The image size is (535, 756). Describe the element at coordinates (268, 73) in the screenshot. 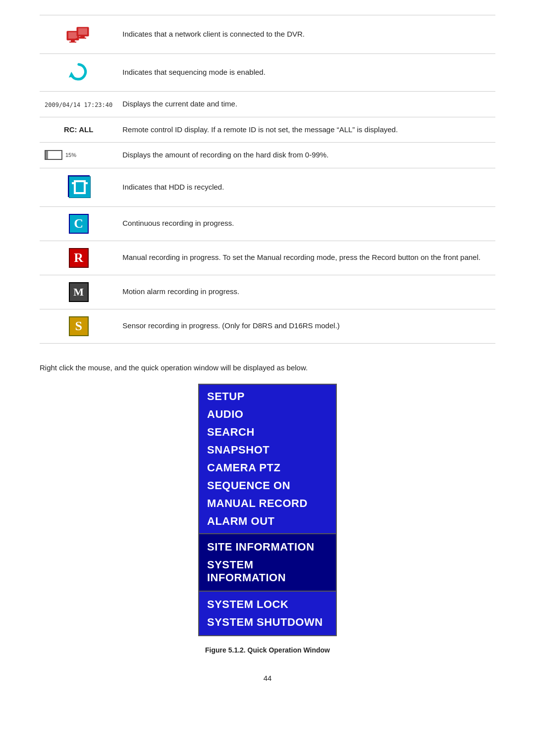

I see `table-row: Indicates that sequencing mode is enable…` at that location.